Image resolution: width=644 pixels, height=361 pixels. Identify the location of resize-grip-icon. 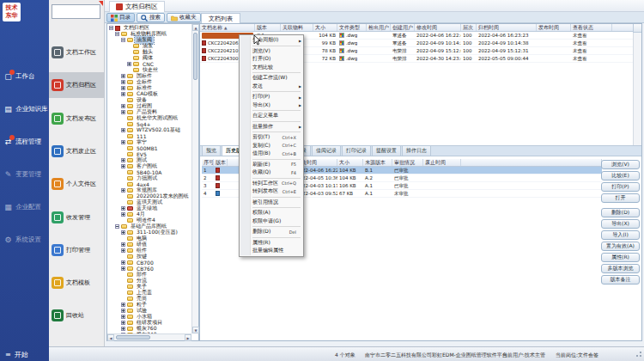
(638, 355).